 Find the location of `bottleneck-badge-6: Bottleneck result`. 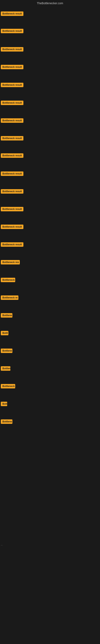

bottleneck-badge-6: Bottleneck result is located at coordinates (12, 103).